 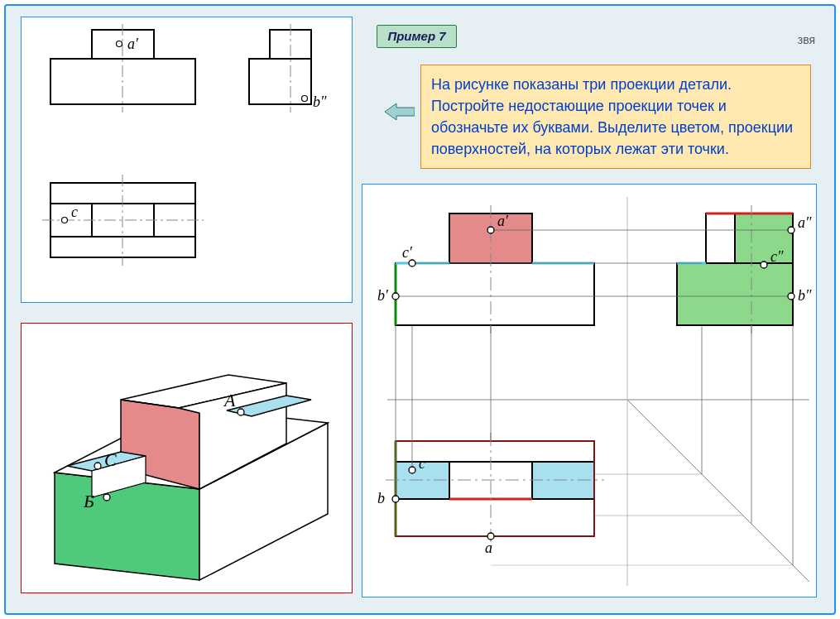 What do you see at coordinates (616, 117) in the screenshot?
I see `task-text: На рисунке показаны три проекции детали.…` at bounding box center [616, 117].